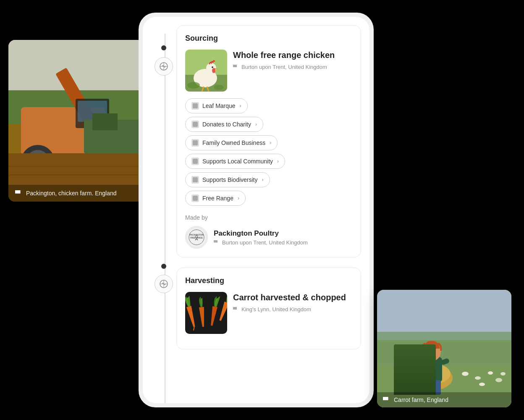 The image size is (524, 420). What do you see at coordinates (217, 243) in the screenshot?
I see `producer-flag-icon` at bounding box center [217, 243].